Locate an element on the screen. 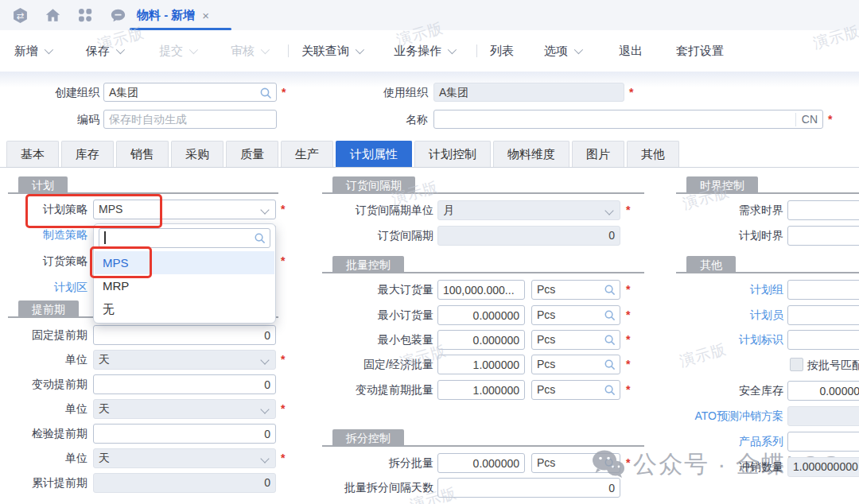 This screenshot has height=504, width=859. dropdown-option-none: 无 is located at coordinates (185, 308).